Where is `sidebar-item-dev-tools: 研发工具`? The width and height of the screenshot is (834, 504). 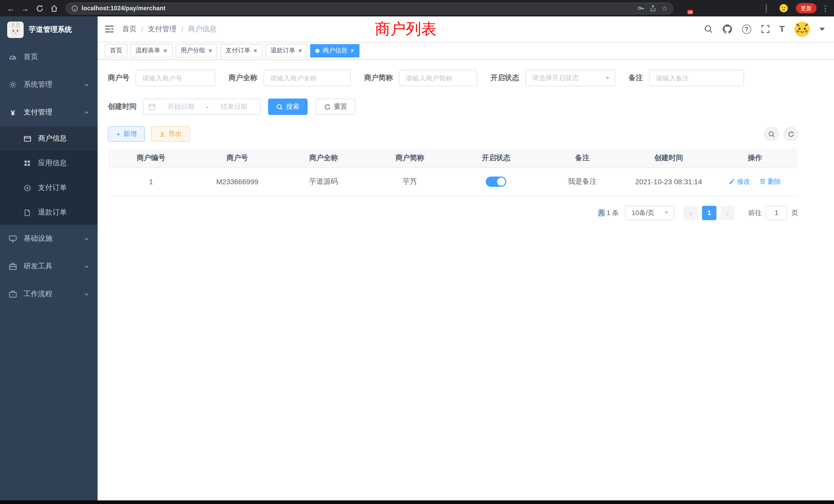
sidebar-item-dev-tools: 研发工具 is located at coordinates (49, 267).